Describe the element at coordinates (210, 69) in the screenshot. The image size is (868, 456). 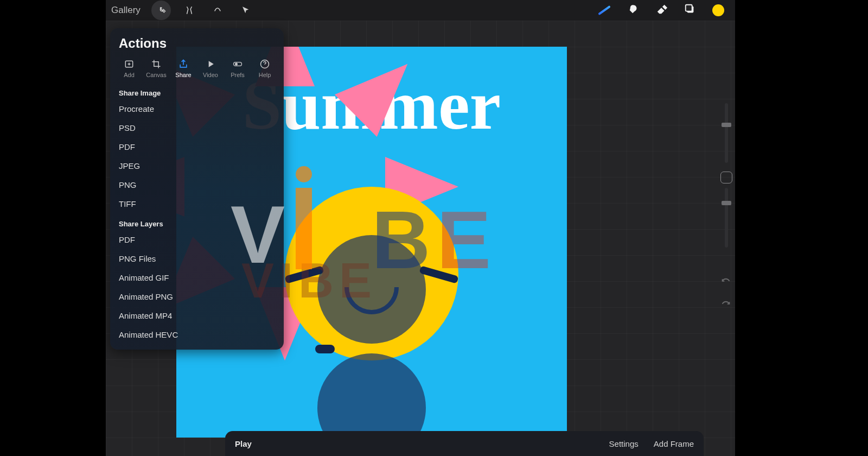
I see `tab-video: Video` at that location.